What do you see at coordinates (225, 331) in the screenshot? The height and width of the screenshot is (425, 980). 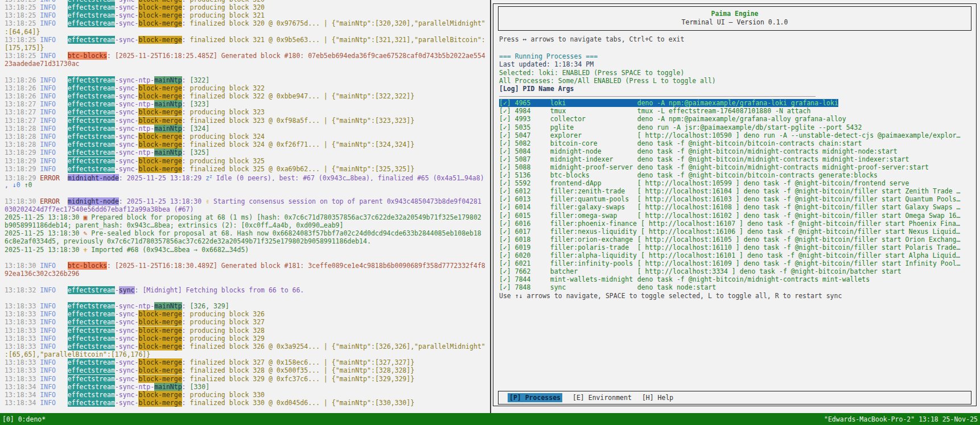 I see `log-segment: producing block 328` at bounding box center [225, 331].